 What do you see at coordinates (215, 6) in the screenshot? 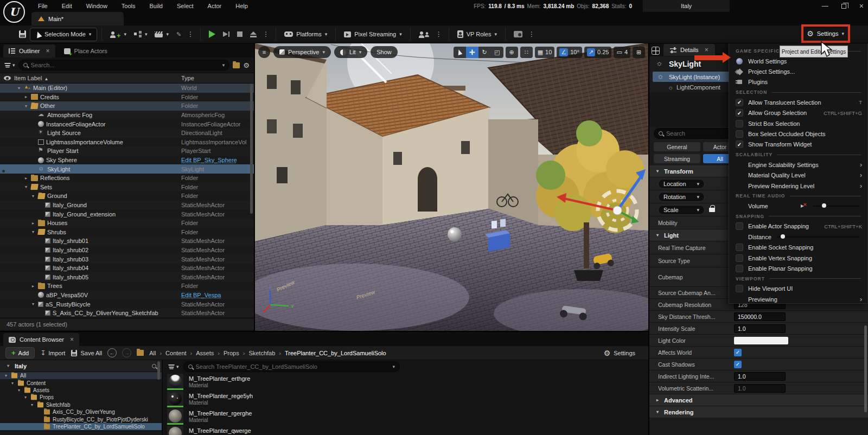
I see `menubar-item-actor: Actor` at bounding box center [215, 6].